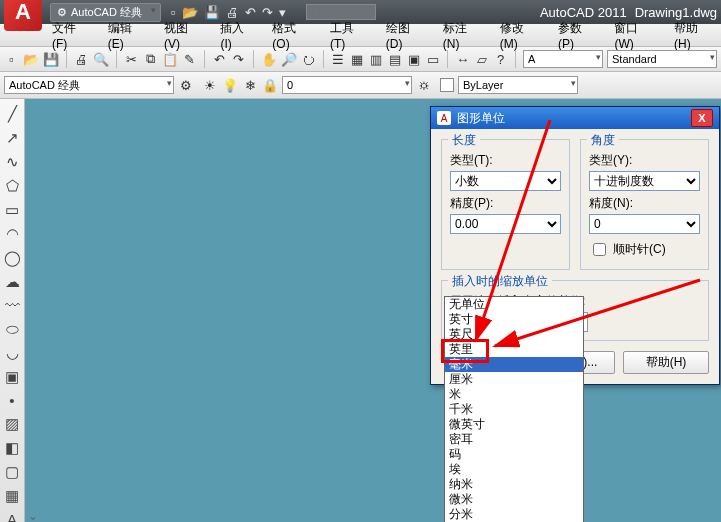  What do you see at coordinates (282, 12) in the screenshot?
I see `qat-dropdown-icon: ▾` at bounding box center [282, 12].